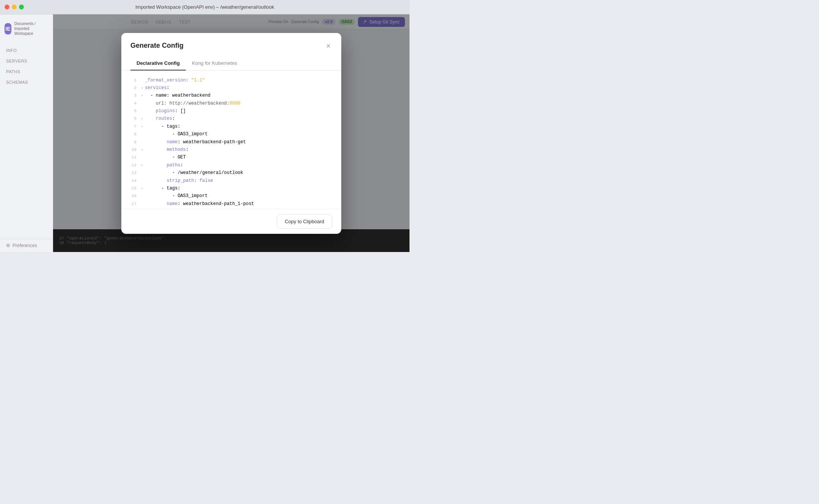 This screenshot has height=504, width=819. I want to click on line-number: 5, so click(136, 111).